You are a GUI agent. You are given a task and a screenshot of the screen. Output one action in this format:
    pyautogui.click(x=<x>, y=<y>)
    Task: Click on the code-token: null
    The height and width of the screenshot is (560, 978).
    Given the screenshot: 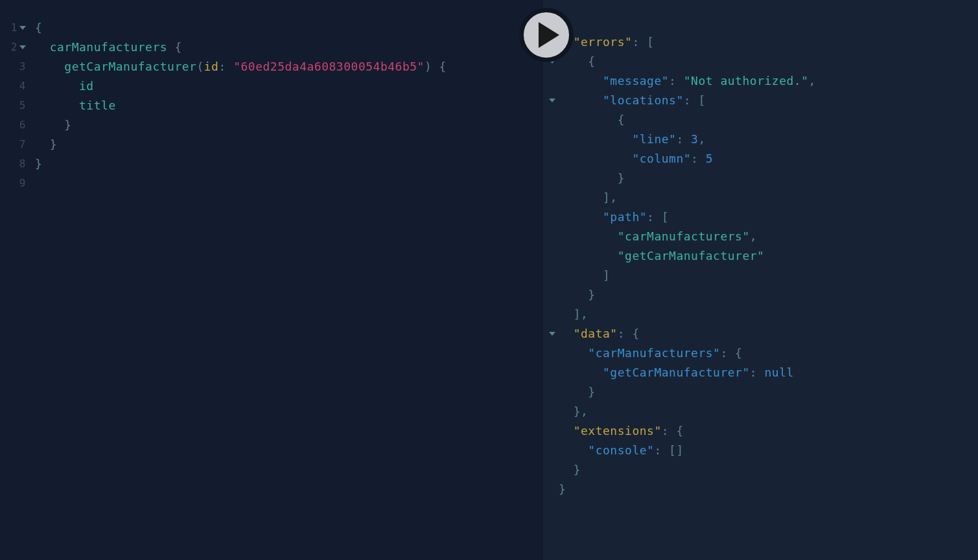 What is the action you would take?
    pyautogui.click(x=779, y=372)
    